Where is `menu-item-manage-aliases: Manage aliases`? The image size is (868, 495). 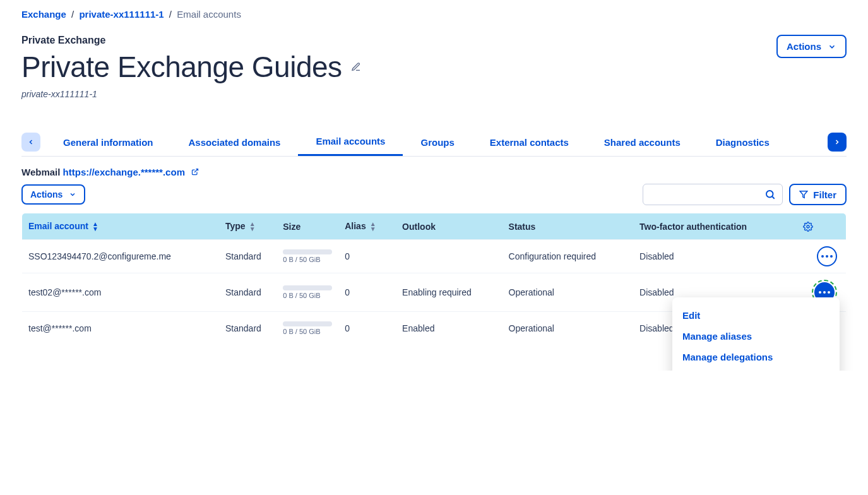
menu-item-manage-aliases: Manage aliases is located at coordinates (756, 336).